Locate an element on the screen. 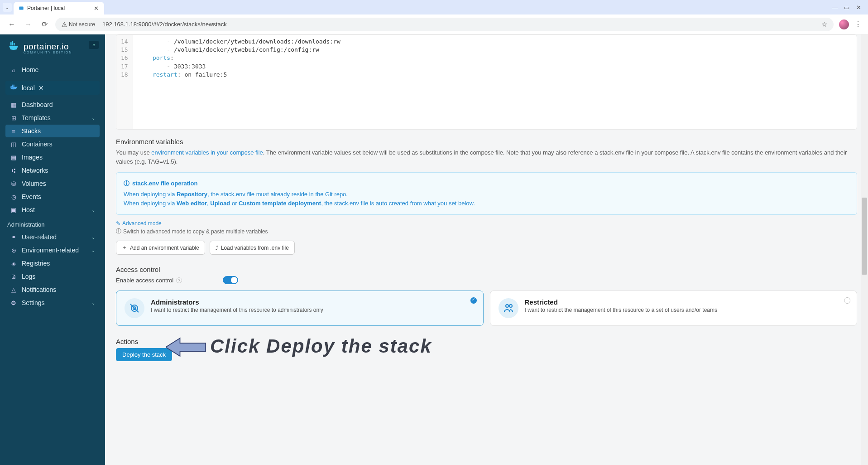  home-icon: ⌂ is located at coordinates (14, 70).